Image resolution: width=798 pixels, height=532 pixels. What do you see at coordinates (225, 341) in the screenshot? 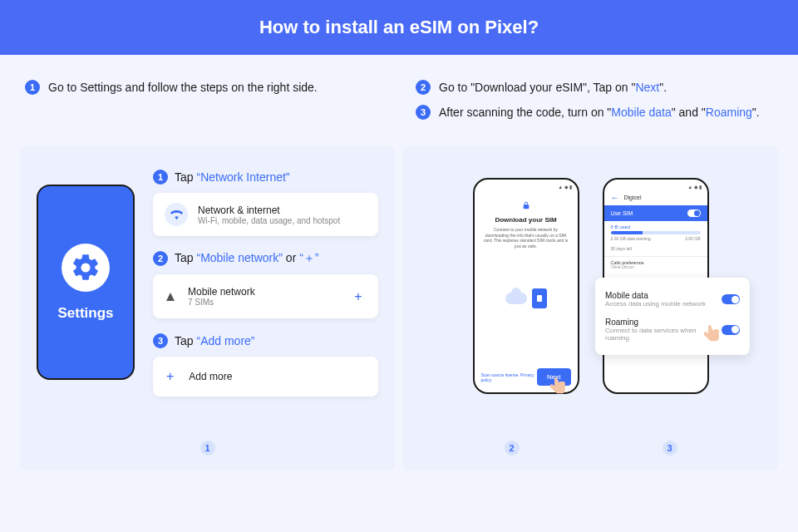
I see `add-more-link: “Add more”` at bounding box center [225, 341].